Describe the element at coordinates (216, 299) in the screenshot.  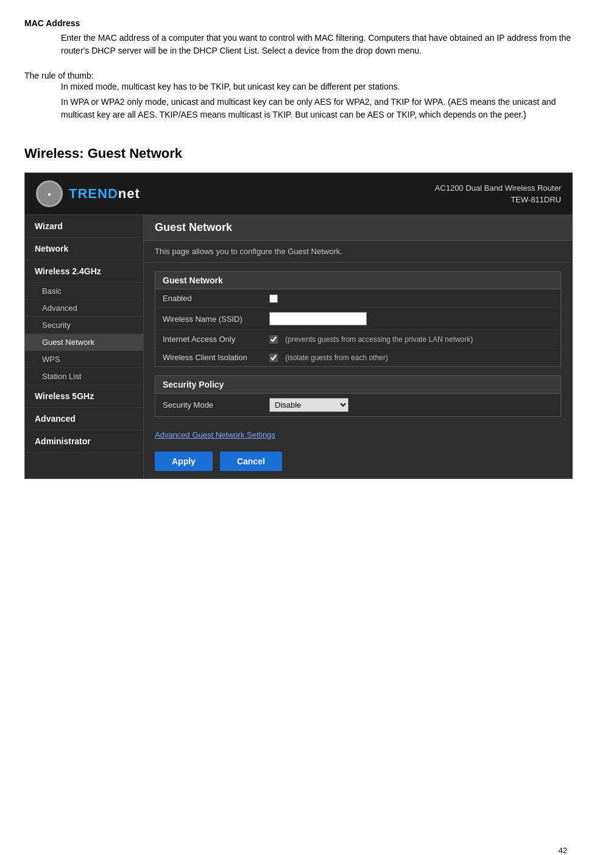
I see `enabled-label: Enabled` at that location.